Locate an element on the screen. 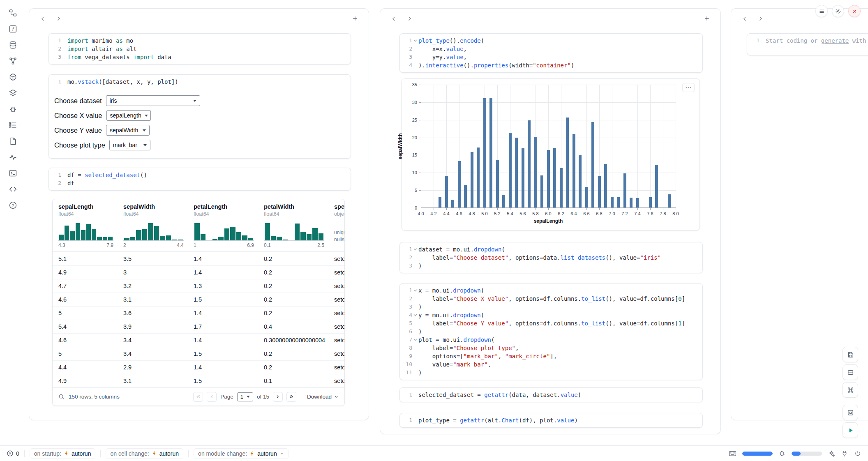 This screenshot has width=868, height=461. shutdown-button is located at coordinates (854, 11).